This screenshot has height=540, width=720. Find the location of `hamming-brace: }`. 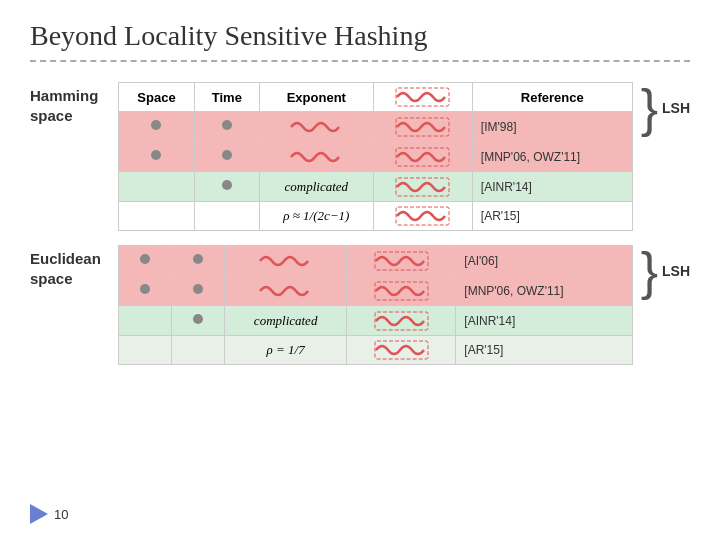

hamming-brace: } is located at coordinates (650, 108).